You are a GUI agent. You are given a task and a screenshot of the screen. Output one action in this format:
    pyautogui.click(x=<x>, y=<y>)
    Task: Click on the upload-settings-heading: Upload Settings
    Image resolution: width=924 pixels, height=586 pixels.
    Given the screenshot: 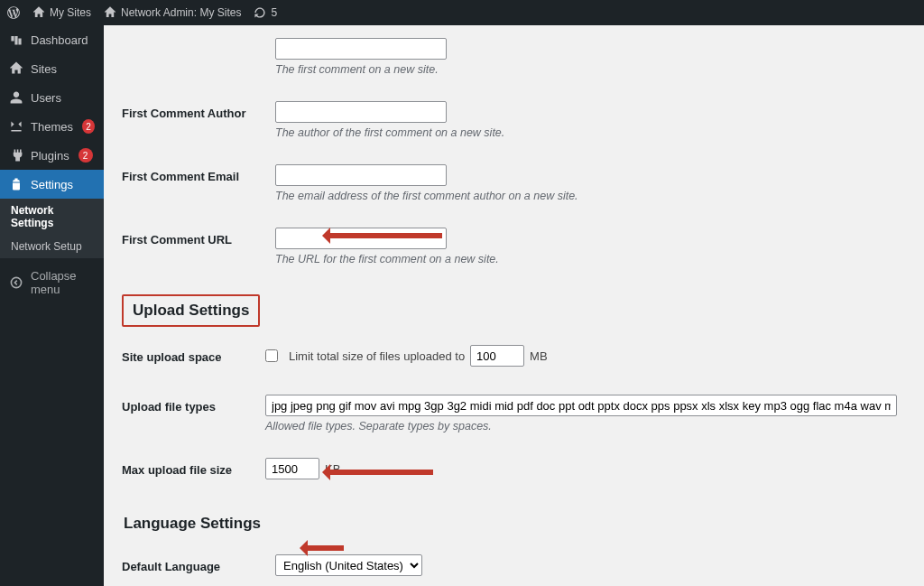 What is the action you would take?
    pyautogui.click(x=191, y=311)
    